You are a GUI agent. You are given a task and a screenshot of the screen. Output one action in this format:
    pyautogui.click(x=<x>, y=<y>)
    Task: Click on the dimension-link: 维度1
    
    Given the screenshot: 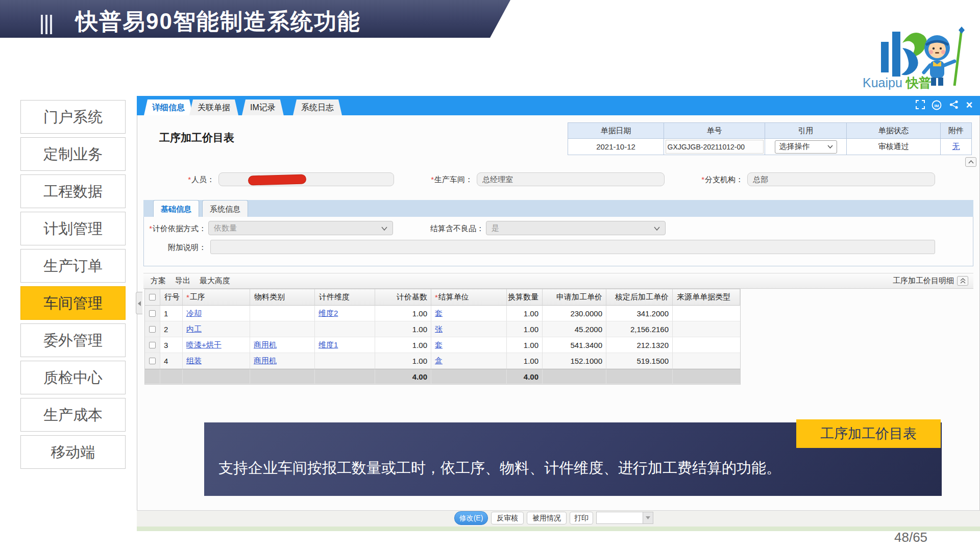 What is the action you would take?
    pyautogui.click(x=328, y=345)
    